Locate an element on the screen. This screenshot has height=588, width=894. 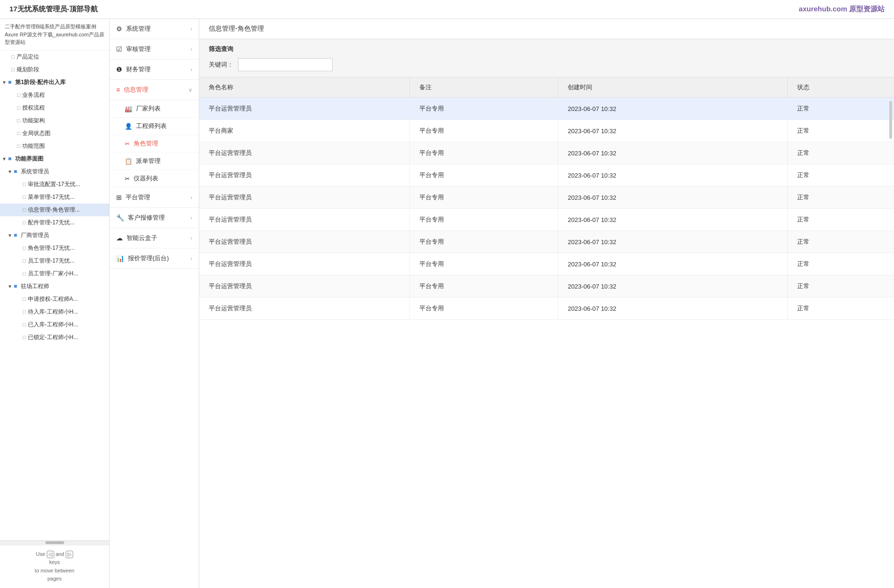
scroll-indicator is located at coordinates (891, 120).